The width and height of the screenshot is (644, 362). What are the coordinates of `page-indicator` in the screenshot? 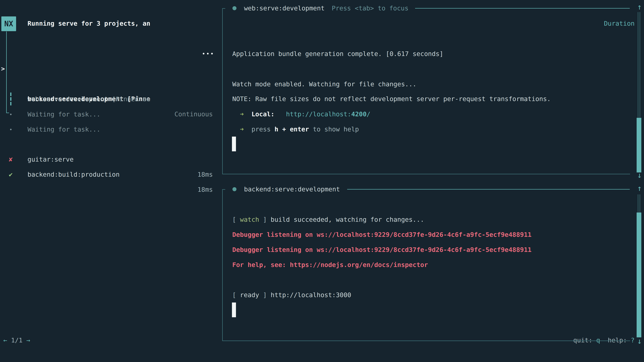 It's located at (9, 340).